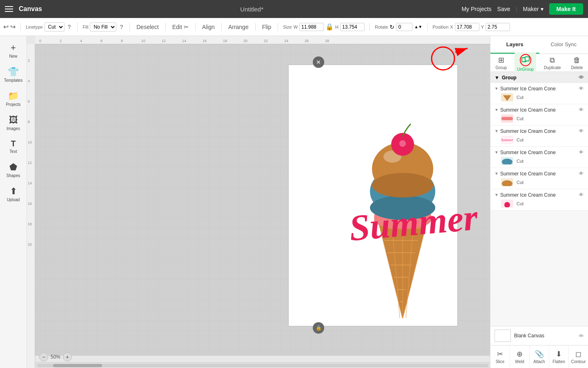 This screenshot has height=368, width=588. What do you see at coordinates (539, 199) in the screenshot?
I see `layers-list: ▼ Group 👁 ▼ Summer Ice Cream Cone 👁` at bounding box center [539, 199].